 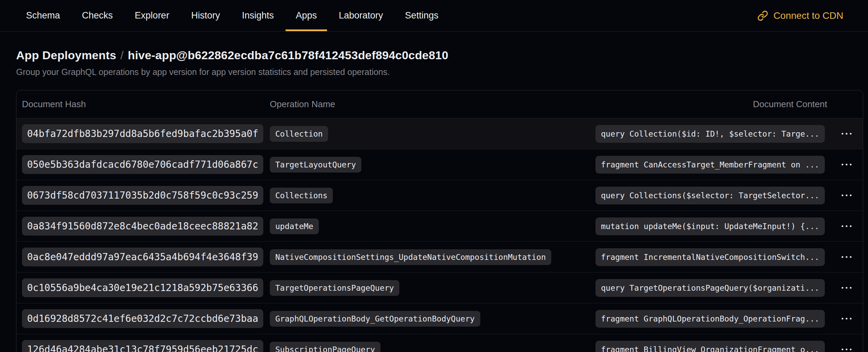 I want to click on document-hash-pill: 0a834f91560d872e8c4bec0ade18ceec88821a82, so click(x=143, y=226).